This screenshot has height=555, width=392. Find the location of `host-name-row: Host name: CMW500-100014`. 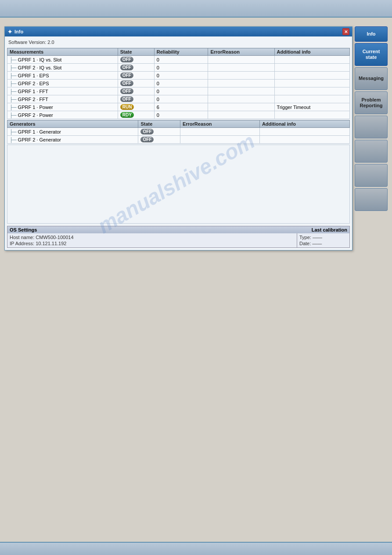

host-name-row: Host name: CMW500-100014 is located at coordinates (152, 237).